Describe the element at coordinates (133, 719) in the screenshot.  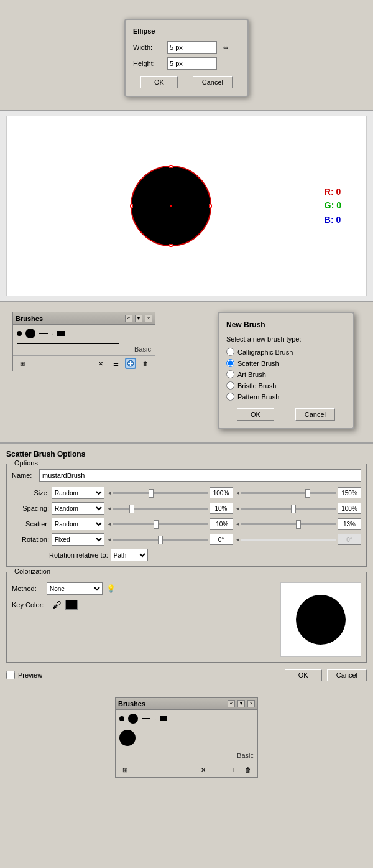
I see `brush2-medium-dot` at that location.